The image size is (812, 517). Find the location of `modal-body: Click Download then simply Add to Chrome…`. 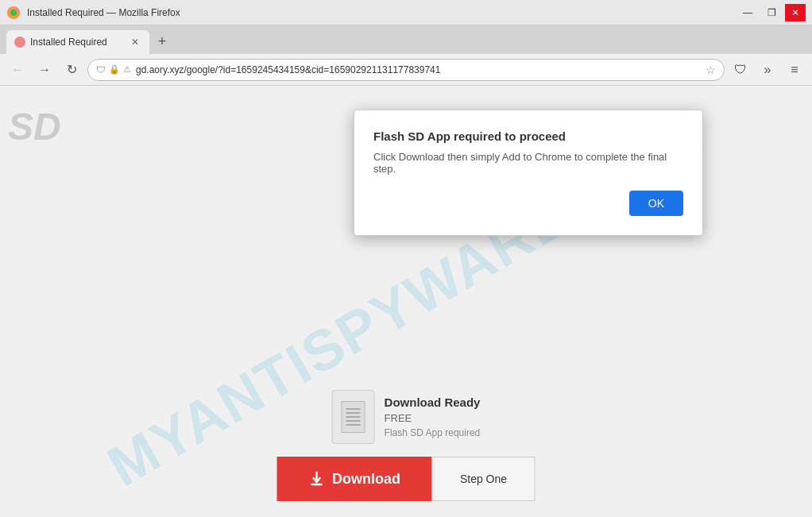

modal-body: Click Download then simply Add to Chrome… is located at coordinates (528, 163).